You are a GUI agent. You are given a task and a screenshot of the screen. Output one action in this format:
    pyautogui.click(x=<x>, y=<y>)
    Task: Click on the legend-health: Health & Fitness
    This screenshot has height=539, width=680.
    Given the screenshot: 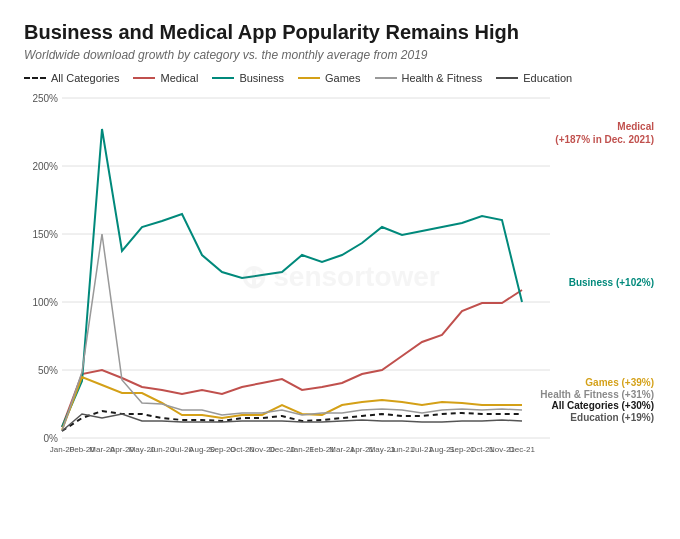 What is the action you would take?
    pyautogui.click(x=429, y=78)
    